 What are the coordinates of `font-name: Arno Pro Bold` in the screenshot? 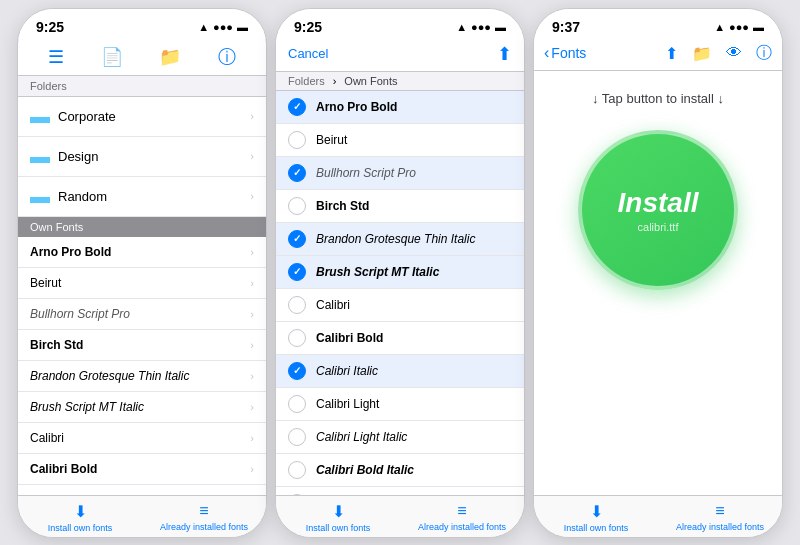 It's located at (140, 252).